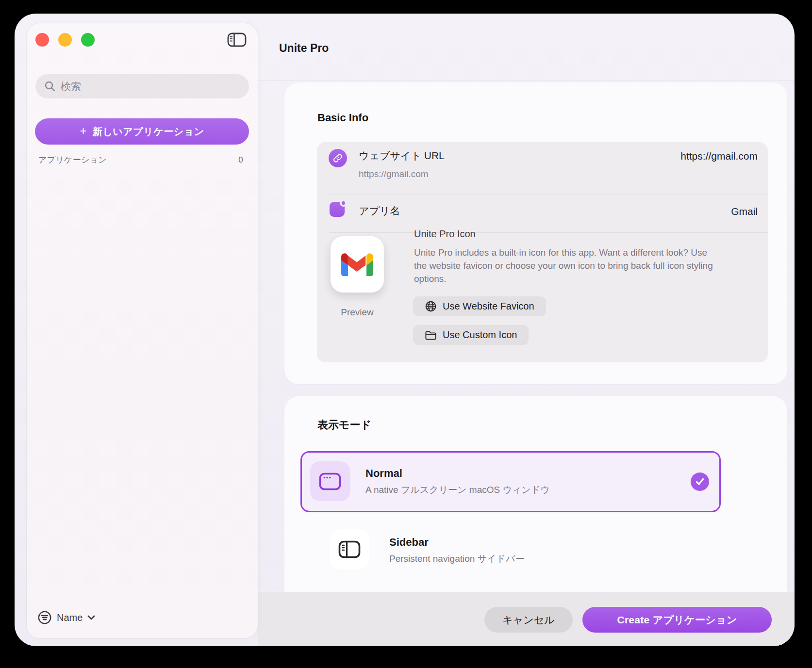 This screenshot has height=668, width=812. What do you see at coordinates (65, 40) in the screenshot?
I see `minimize-window-button` at bounding box center [65, 40].